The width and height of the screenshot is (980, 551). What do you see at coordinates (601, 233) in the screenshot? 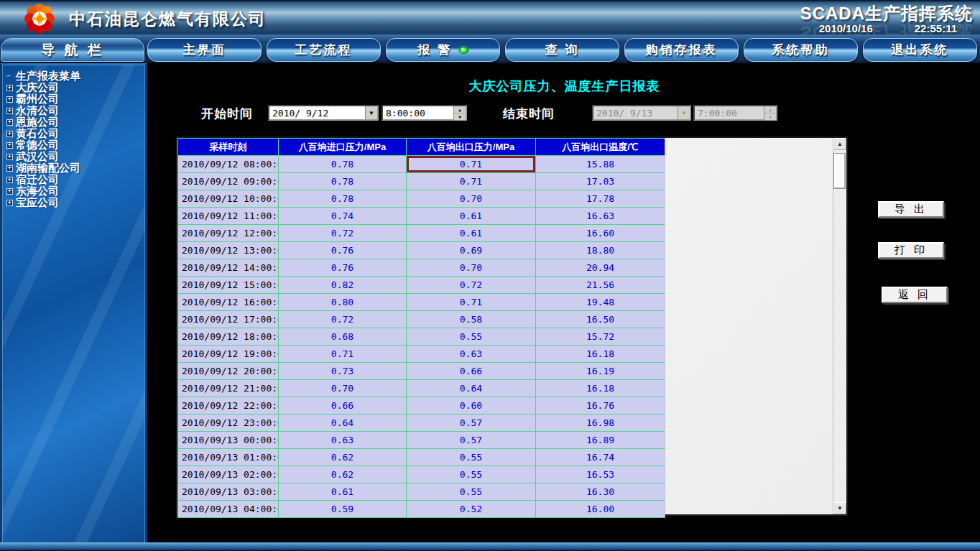
I see `value-cell: 16.60` at bounding box center [601, 233].